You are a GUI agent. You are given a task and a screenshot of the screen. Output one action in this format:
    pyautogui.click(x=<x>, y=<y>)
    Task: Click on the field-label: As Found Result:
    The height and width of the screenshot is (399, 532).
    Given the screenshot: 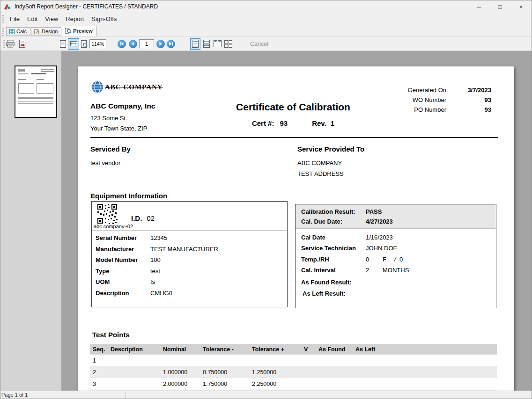 What is the action you would take?
    pyautogui.click(x=333, y=283)
    